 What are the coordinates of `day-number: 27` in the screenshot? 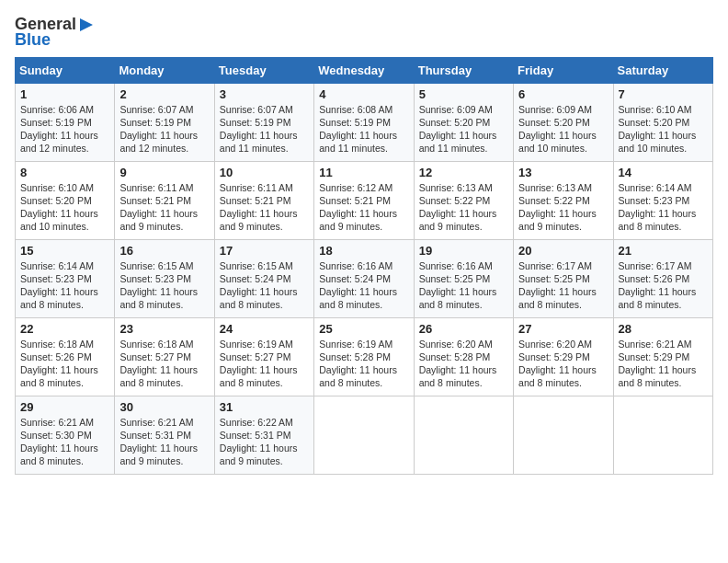 It's located at (563, 329).